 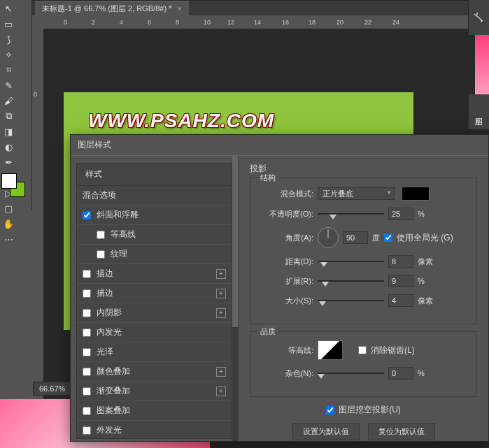 I want to click on anti-alias-label: 消除锯齿(L), so click(x=393, y=351).